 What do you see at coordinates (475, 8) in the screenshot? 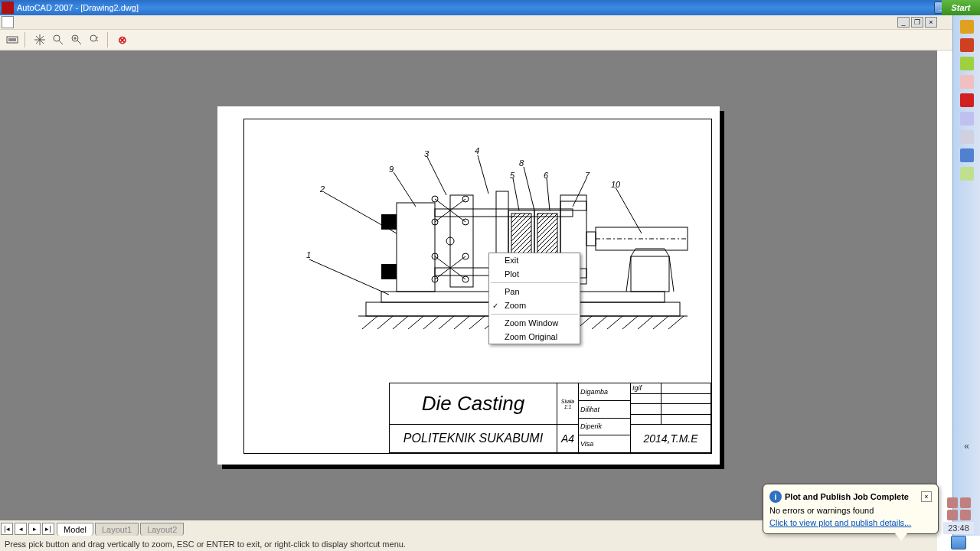
I see `window-title: AutoCAD 2007 - [Drawing2.dwg]` at bounding box center [475, 8].